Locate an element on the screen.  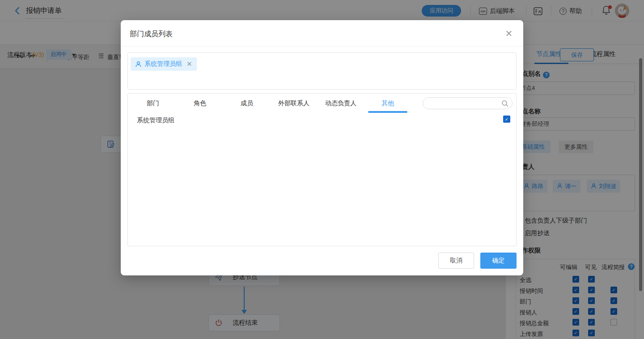
tab-dynamic-owner: 动态负责人 is located at coordinates (341, 103).